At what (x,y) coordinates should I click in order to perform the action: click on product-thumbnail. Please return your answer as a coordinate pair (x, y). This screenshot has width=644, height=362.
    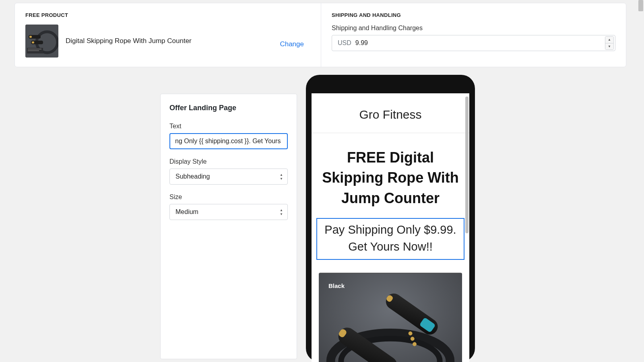
    Looking at the image, I should click on (42, 41).